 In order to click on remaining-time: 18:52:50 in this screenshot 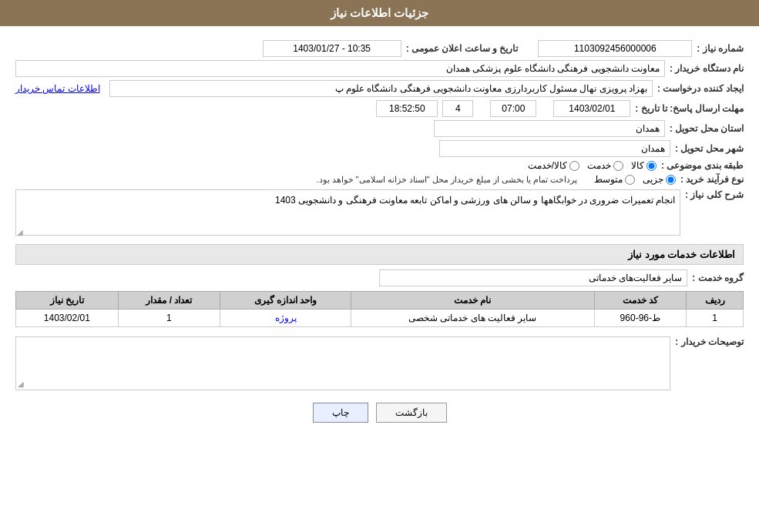, I will do `click(407, 109)`.